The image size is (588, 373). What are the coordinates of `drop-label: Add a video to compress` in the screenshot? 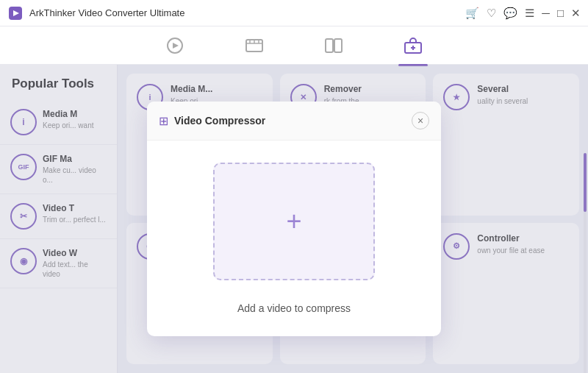 It's located at (294, 308).